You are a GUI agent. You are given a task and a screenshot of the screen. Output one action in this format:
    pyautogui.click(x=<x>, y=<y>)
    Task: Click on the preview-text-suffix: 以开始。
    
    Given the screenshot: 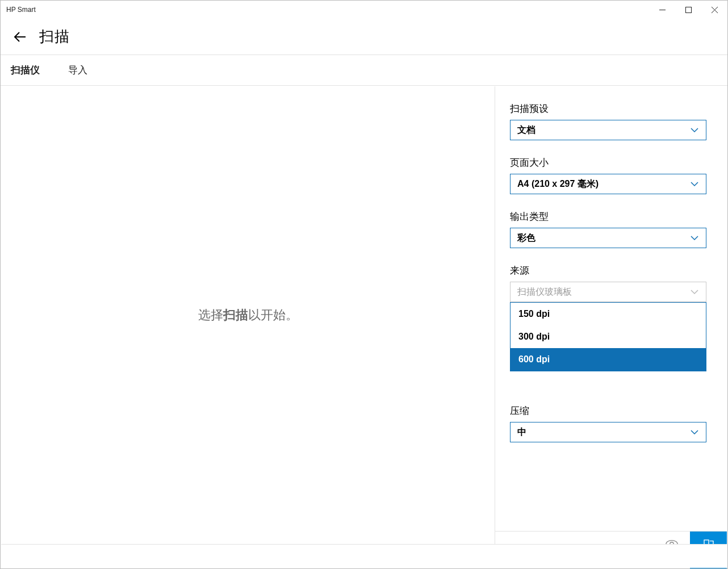 What is the action you would take?
    pyautogui.click(x=273, y=315)
    